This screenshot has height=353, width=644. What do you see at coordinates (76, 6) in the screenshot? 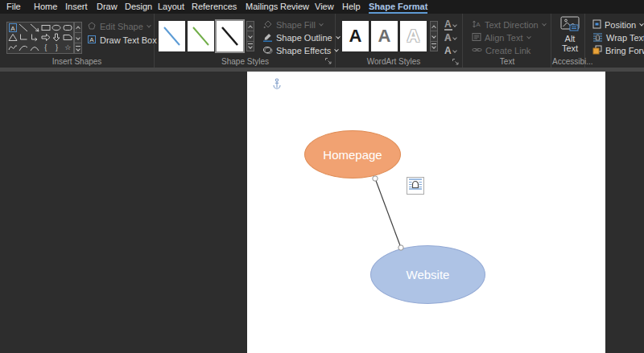
I see `tab-insert: Insert` at bounding box center [76, 6].